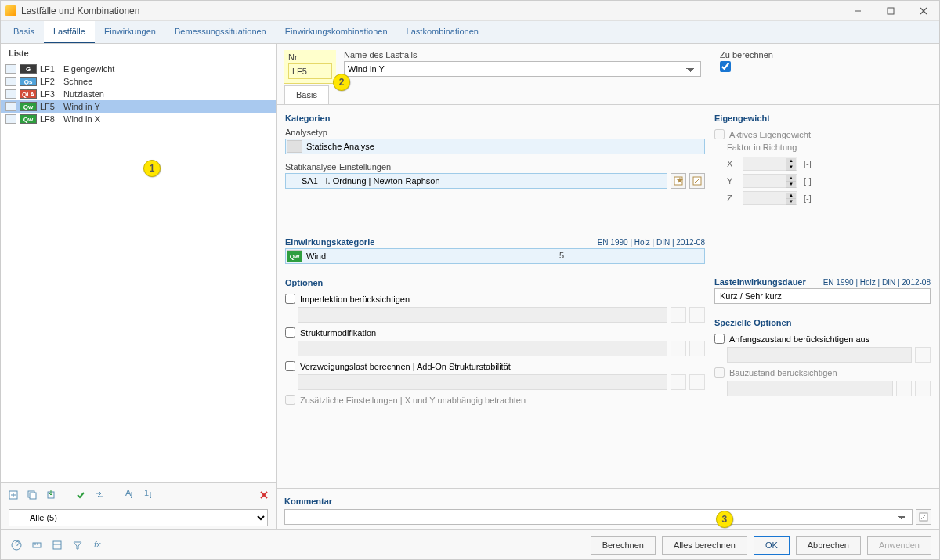 Image resolution: width=940 pixels, height=560 pixels. I want to click on list-item-name: Nutzlasten, so click(84, 94).